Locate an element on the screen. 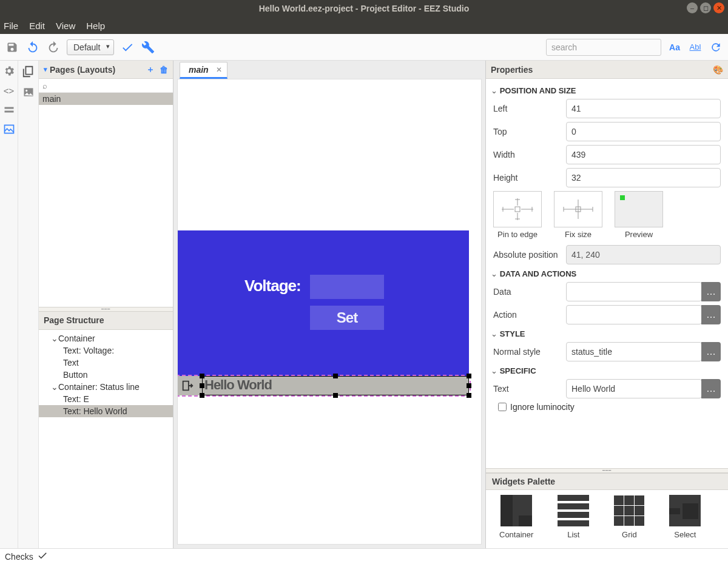 Image resolution: width=728 pixels, height=564 pixels. left-icon-strip: <> is located at coordinates (9, 304).